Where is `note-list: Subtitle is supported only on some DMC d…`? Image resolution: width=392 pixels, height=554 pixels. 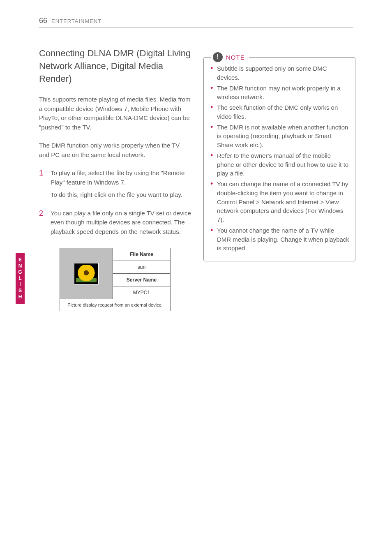
note-list: Subtitle is supported only on some DMC d… is located at coordinates (279, 159).